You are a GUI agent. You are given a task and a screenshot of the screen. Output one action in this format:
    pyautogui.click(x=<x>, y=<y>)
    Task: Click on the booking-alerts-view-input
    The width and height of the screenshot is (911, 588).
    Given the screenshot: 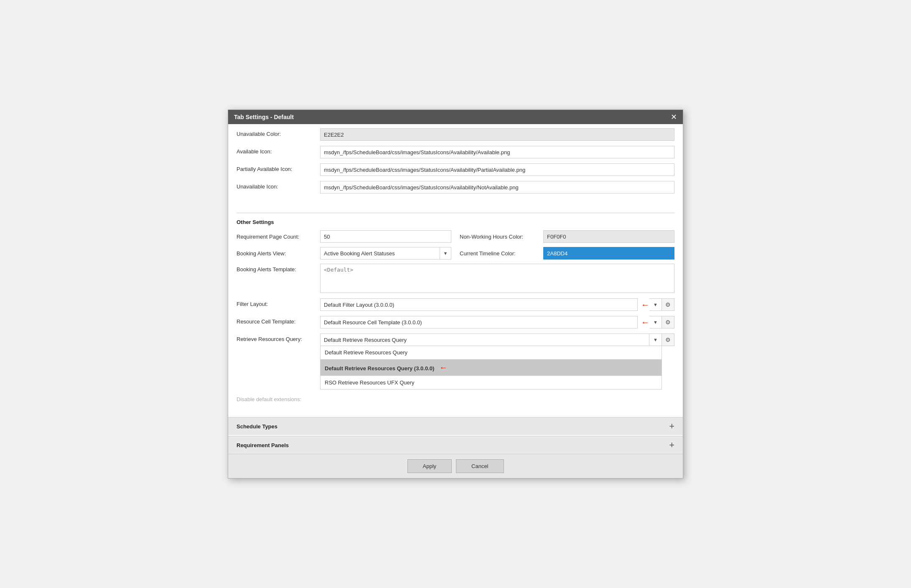 What is the action you would take?
    pyautogui.click(x=380, y=253)
    